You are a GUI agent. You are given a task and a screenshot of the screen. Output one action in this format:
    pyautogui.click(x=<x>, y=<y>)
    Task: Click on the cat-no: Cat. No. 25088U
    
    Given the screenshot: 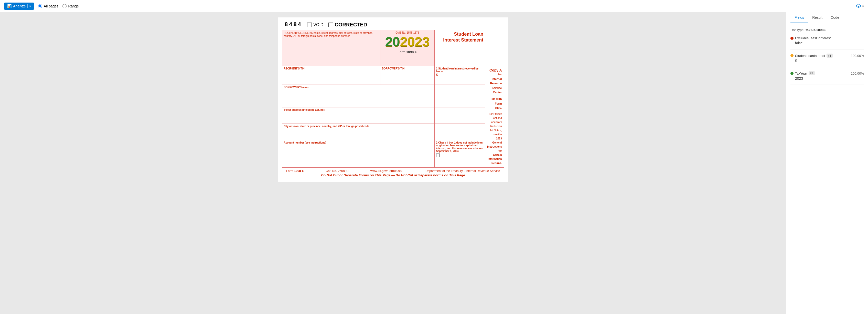 What is the action you would take?
    pyautogui.click(x=337, y=171)
    